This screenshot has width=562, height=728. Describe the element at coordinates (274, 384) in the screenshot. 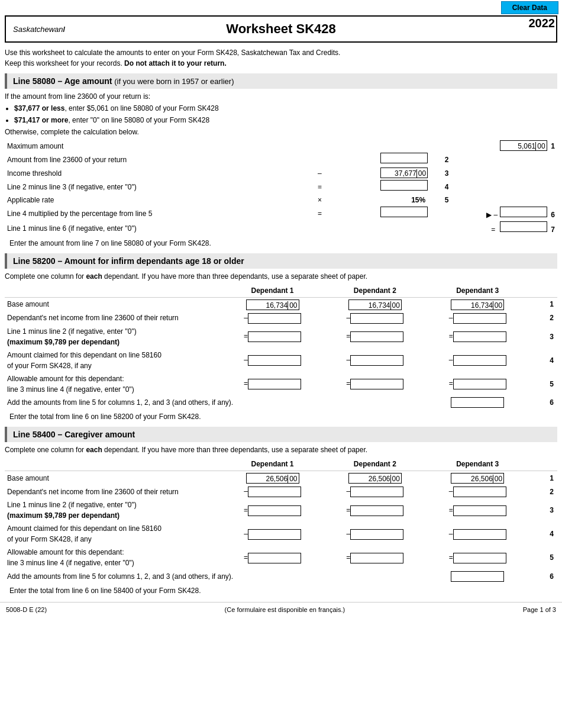

I see `58200-dep1-r5` at that location.